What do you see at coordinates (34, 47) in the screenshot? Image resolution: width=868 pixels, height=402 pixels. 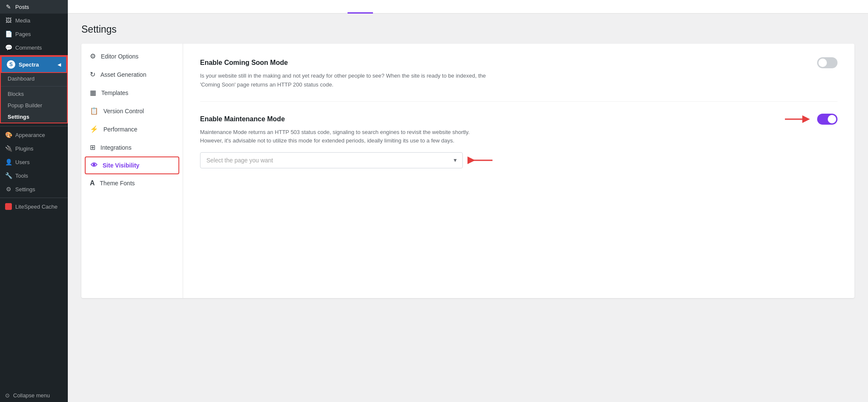 I see `sidebar-item-comments: 💬 Comments` at bounding box center [34, 47].